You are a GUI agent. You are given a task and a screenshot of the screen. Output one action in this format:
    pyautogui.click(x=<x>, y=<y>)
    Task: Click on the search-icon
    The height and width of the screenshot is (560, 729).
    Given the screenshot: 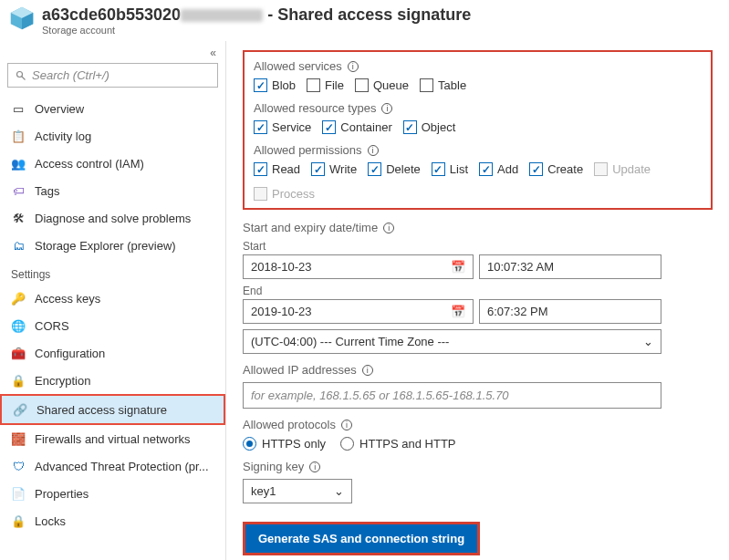 What is the action you would take?
    pyautogui.click(x=21, y=76)
    